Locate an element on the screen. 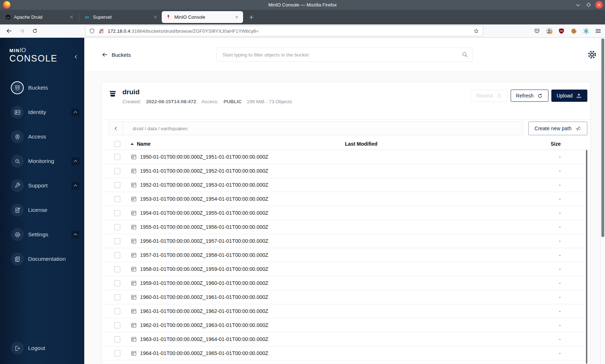 This screenshot has height=364, width=605. table-row: 1951-01-01T00:00:00.000Z_1952-01-01T00:0… is located at coordinates (346, 171).